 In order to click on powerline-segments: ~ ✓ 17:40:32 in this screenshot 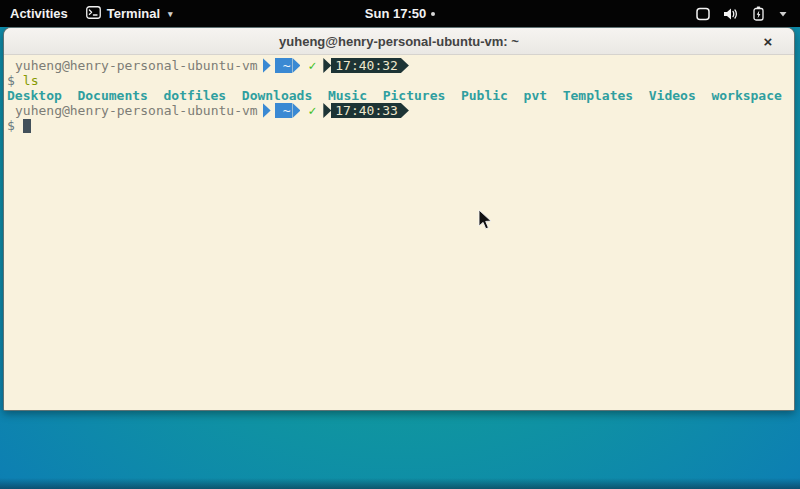, I will do `click(336, 66)`.